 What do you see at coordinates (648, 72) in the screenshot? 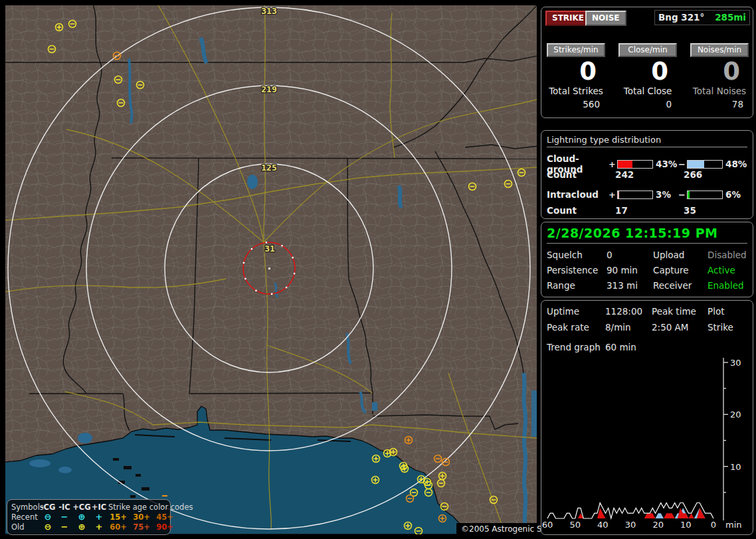
I see `close-per-min-value: 0` at bounding box center [648, 72].